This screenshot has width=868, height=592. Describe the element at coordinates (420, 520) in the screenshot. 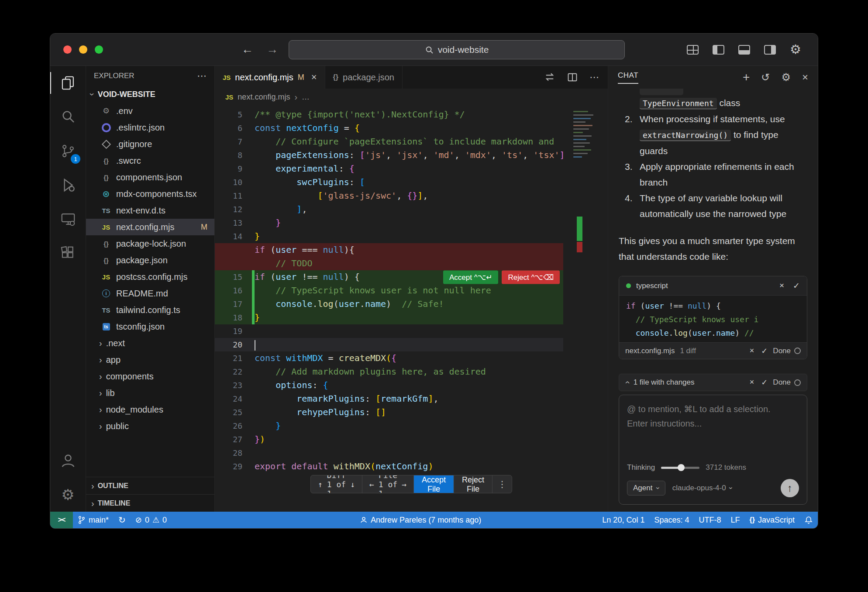

I see `git-blame-indicator: Andrew Pareles (7 months ago)` at that location.